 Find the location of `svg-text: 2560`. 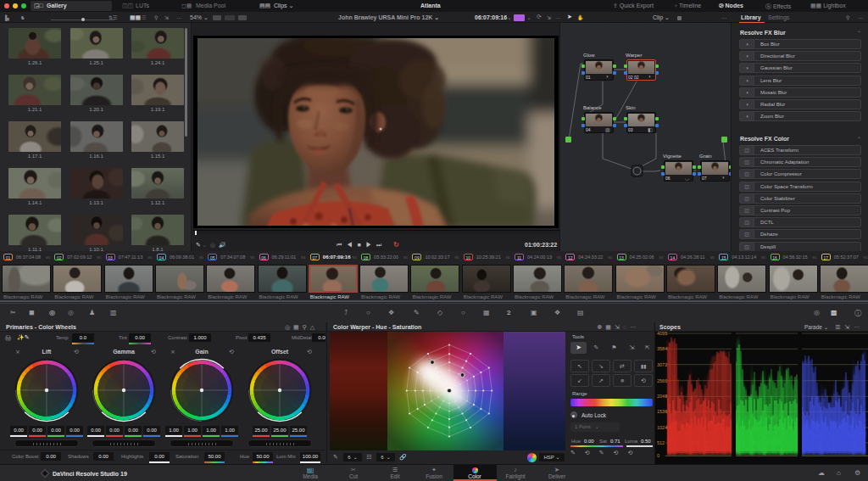

svg-text: 2560 is located at coordinates (662, 381).